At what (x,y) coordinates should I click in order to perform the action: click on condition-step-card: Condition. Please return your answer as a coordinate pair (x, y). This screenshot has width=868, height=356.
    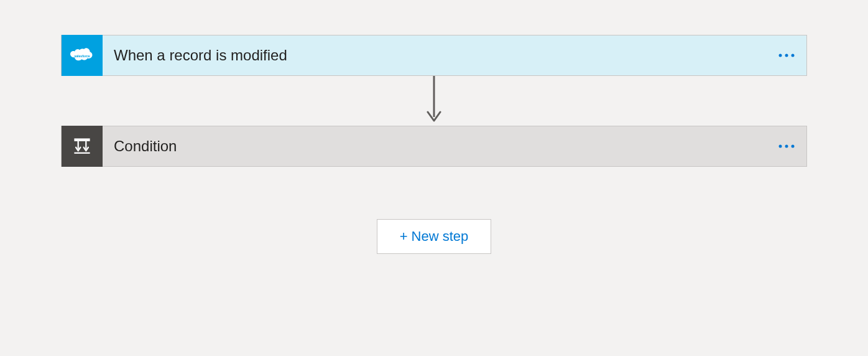
    Looking at the image, I should click on (434, 146).